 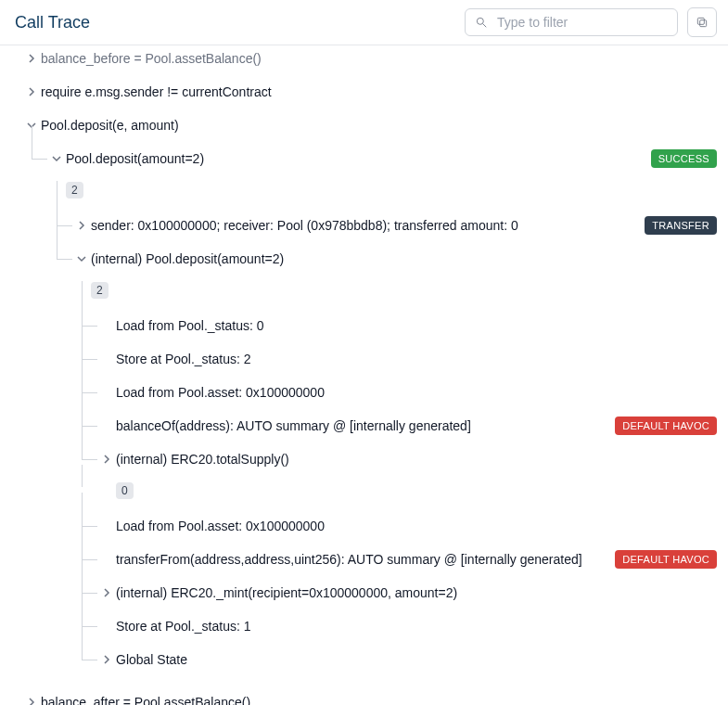 What do you see at coordinates (416, 359) in the screenshot?
I see `row-label: Store at Pool._status: 2` at bounding box center [416, 359].